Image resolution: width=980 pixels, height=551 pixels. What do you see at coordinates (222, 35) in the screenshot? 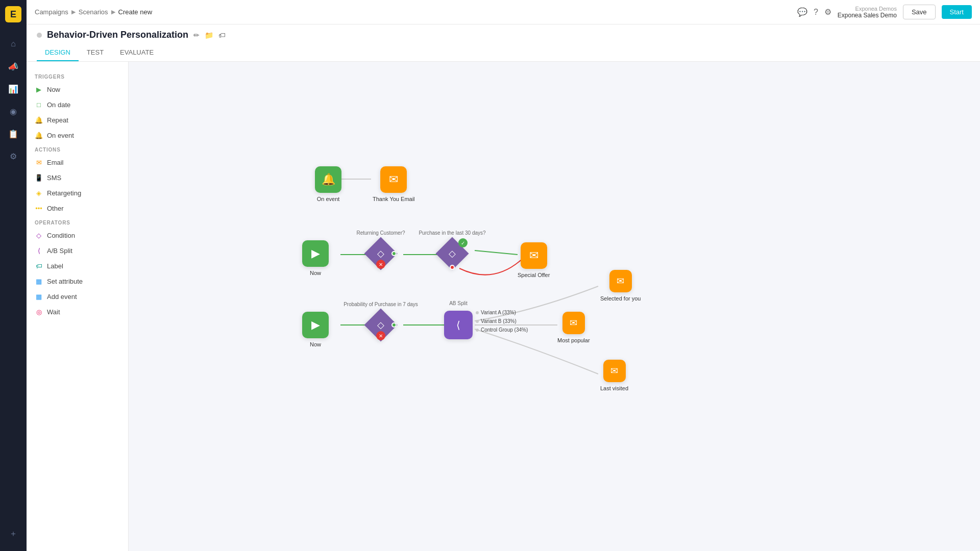
I see `tag-icon: 🏷` at bounding box center [222, 35].